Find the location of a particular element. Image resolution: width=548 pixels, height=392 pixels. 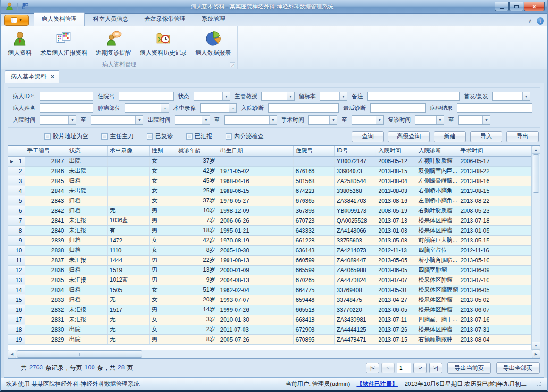

cell-admission-diagnosis: 前颅底巨大脑... is located at coordinates (437, 241).